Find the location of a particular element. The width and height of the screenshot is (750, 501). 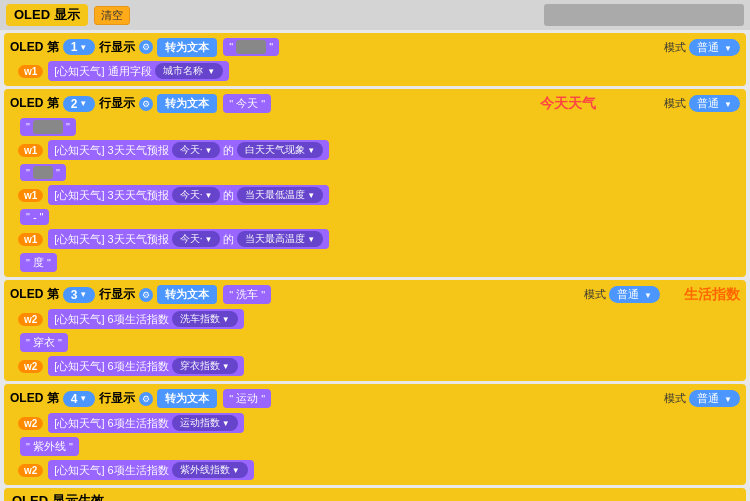

row4-mode-text: 普通 is located at coordinates (708, 398).